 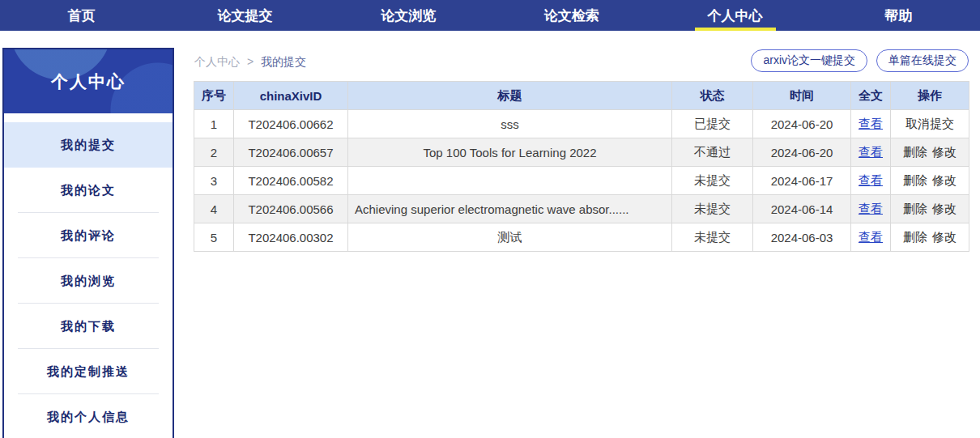 What do you see at coordinates (283, 62) in the screenshot?
I see `breadcrumb-current: 我的提交` at bounding box center [283, 62].